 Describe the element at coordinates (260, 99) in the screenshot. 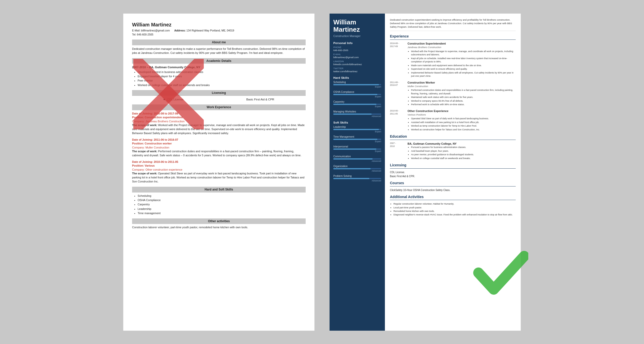

I see `lic-label-2: Basic First Aid & CPR` at that location.